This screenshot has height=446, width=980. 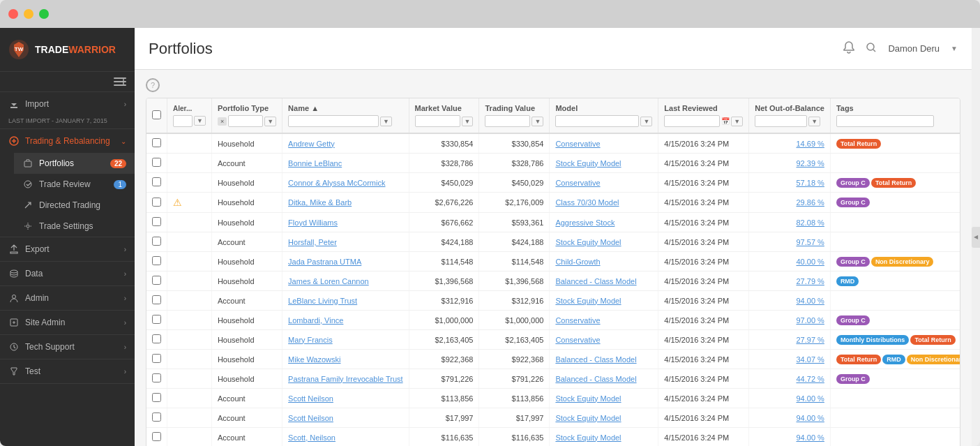 I want to click on sidebar-item-trade-settings: Trade Settings, so click(x=74, y=226).